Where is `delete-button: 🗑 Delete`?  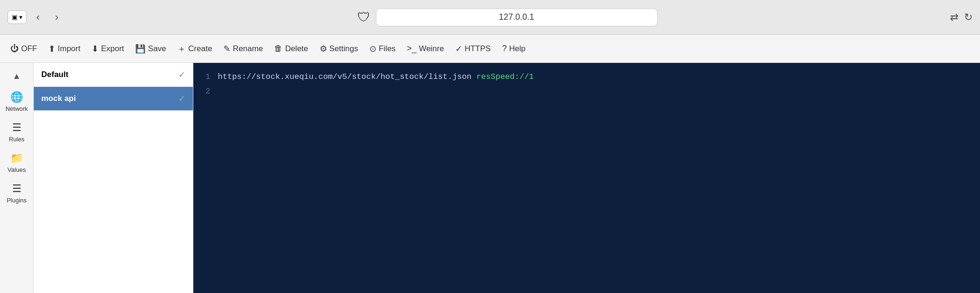
delete-button: 🗑 Delete is located at coordinates (291, 49).